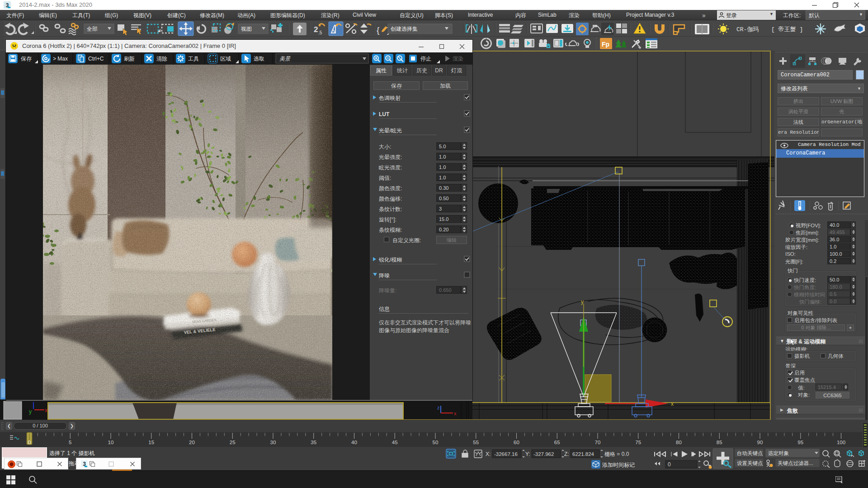  What do you see at coordinates (778, 453) in the screenshot?
I see `svg-text: 选定对象` at bounding box center [778, 453].